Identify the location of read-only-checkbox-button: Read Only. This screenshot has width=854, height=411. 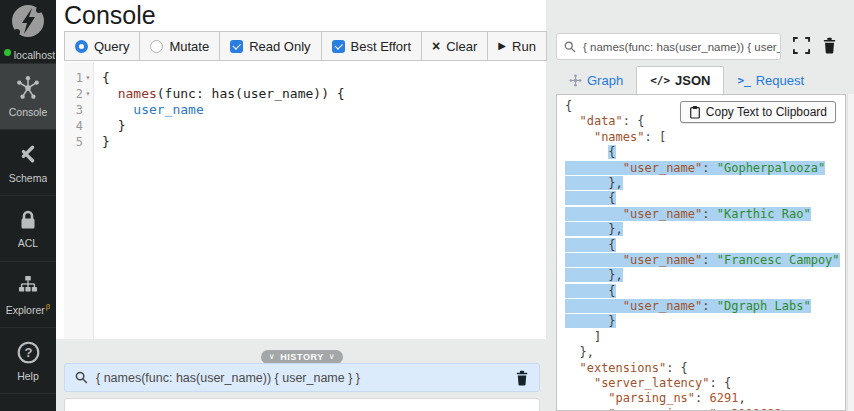
(270, 46).